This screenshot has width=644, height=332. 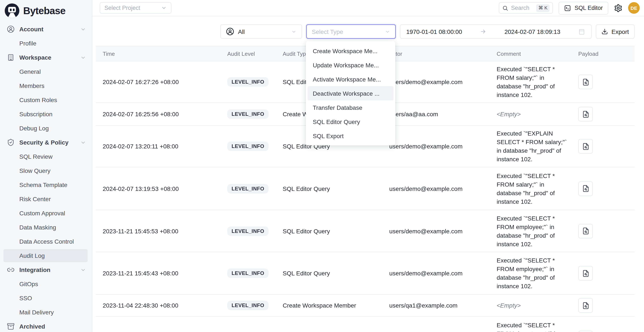 I want to click on dropdown-option-sql-export: SQL Export, so click(x=350, y=136).